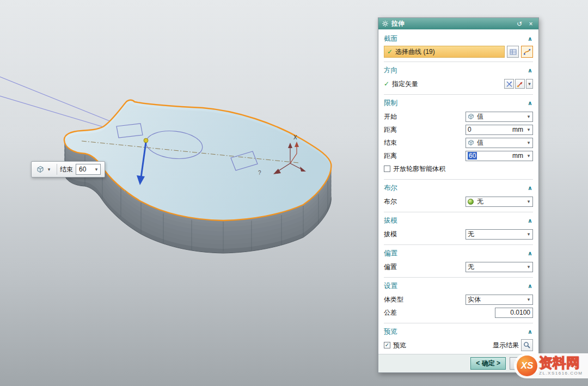  I want to click on mini-end-distance-input: 60 ▾, so click(88, 169).